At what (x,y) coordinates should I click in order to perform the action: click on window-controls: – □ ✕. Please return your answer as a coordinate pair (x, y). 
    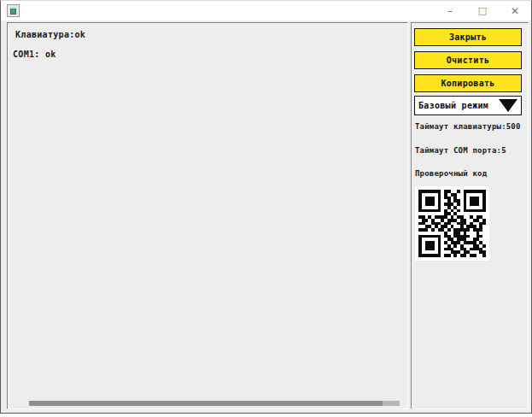
    Looking at the image, I should click on (482, 10).